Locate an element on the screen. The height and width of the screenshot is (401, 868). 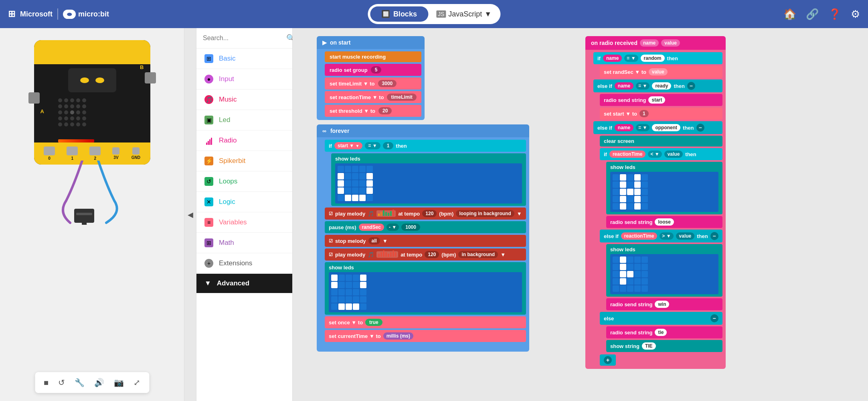
eq-pill-2: = ▼ is located at coordinates (631, 58).